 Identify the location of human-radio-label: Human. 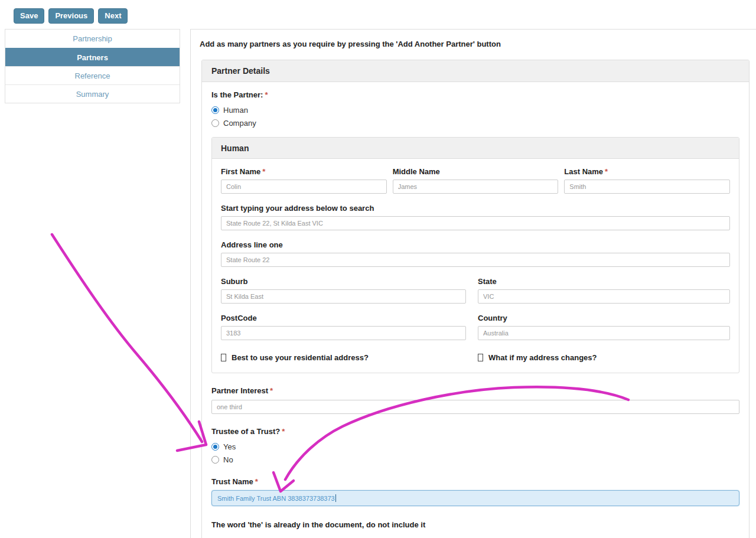
(236, 110).